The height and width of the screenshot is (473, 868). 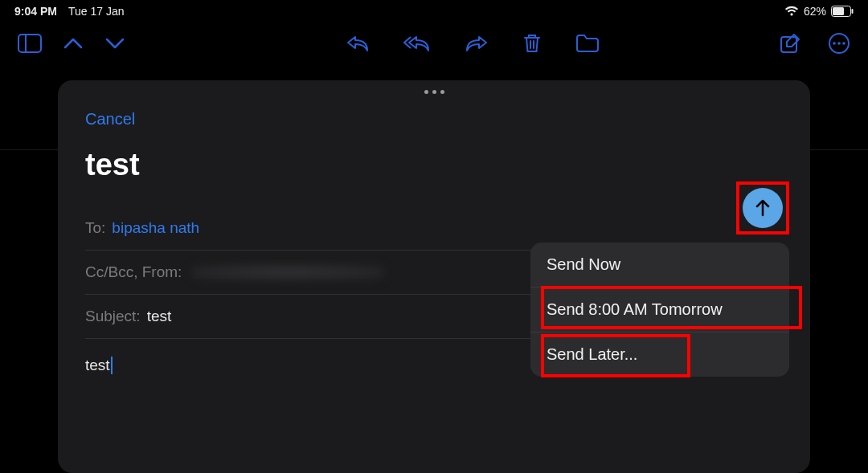 I want to click on status-date: Tue 17 Jan, so click(x=96, y=11).